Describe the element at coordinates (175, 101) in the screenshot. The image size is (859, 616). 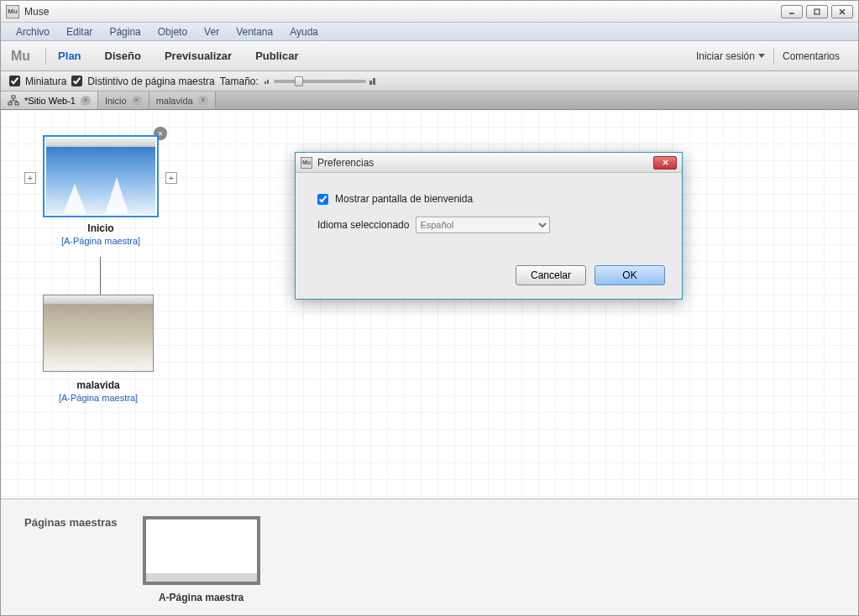
I see `tab-label: malavida` at that location.